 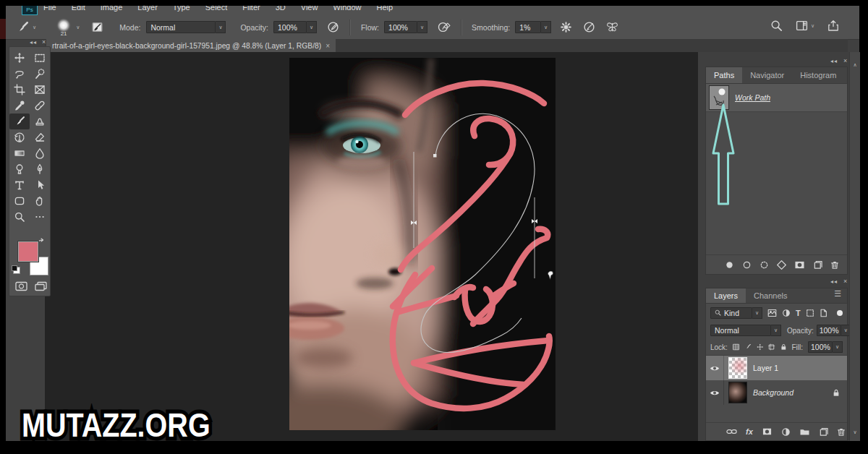 What do you see at coordinates (40, 74) in the screenshot?
I see `tool-quick-selection` at bounding box center [40, 74].